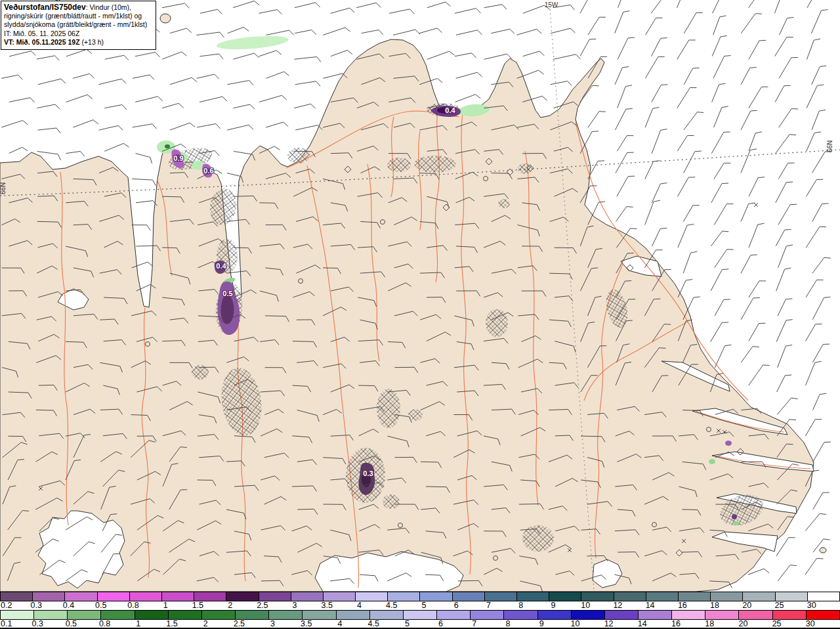 The height and width of the screenshot is (629, 840). I want to click on precip-value-label: 0.4, so click(221, 266).